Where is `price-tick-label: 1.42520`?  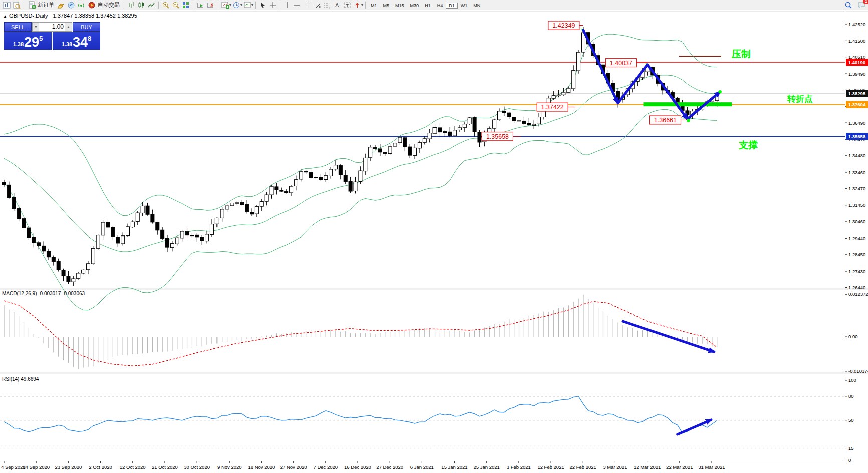
price-tick-label: 1.42520 is located at coordinates (857, 24).